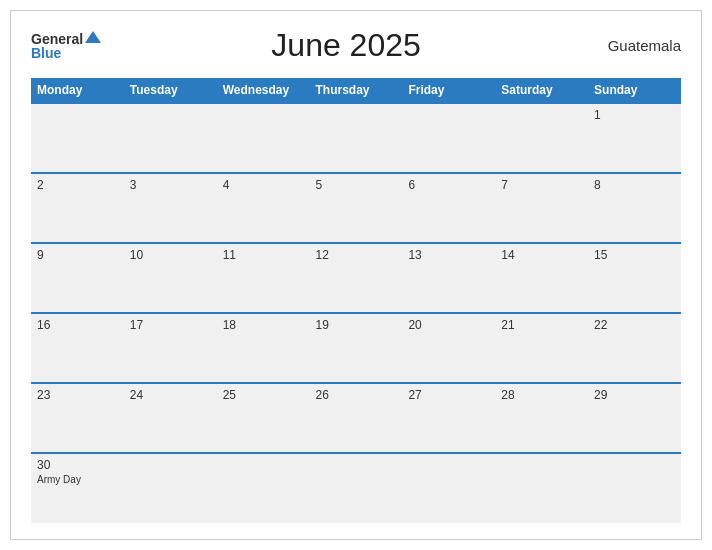  Describe the element at coordinates (78, 348) in the screenshot. I see `calendar-cell-w4d1: 16` at that location.